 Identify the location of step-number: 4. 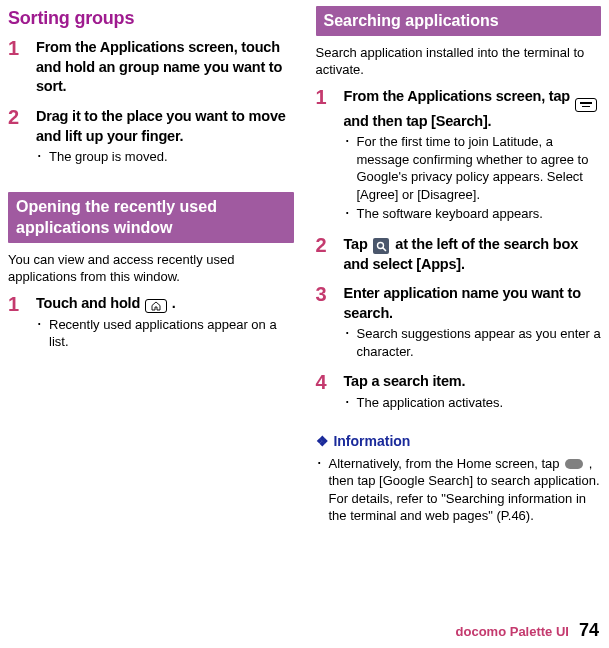
(325, 382).